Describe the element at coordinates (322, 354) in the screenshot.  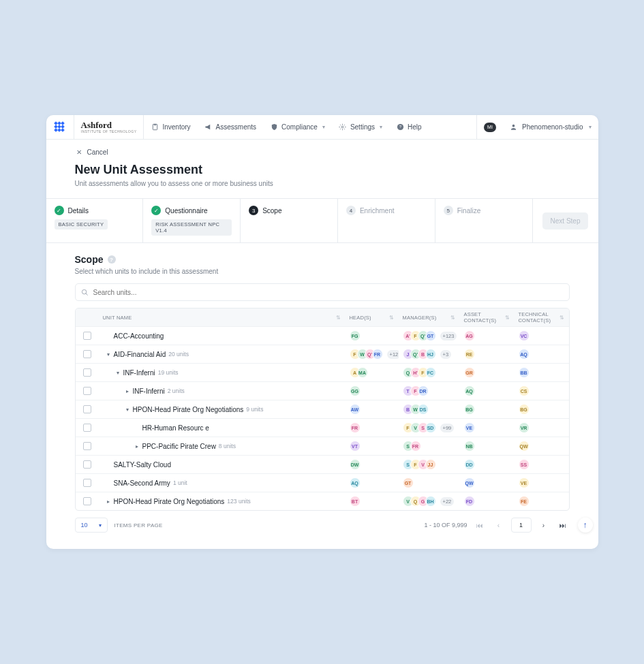
I see `table-row: ▾AID-Financial Aid20 unitsFWQ'FR+12JQ'BH…` at that location.